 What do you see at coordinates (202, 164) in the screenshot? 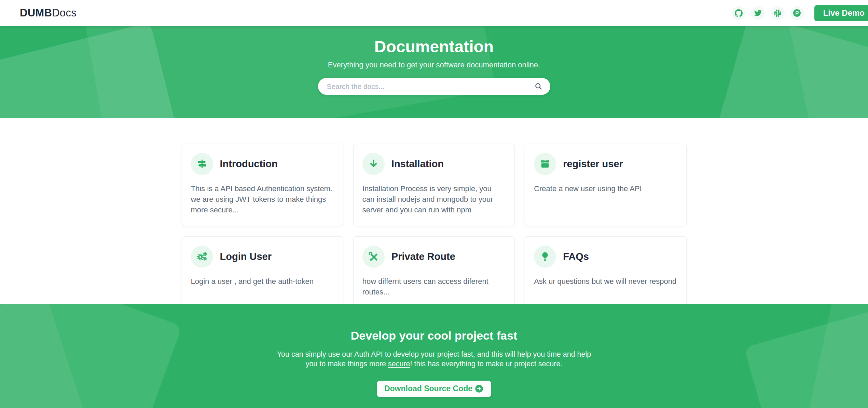
I see `signpost-icon` at bounding box center [202, 164].